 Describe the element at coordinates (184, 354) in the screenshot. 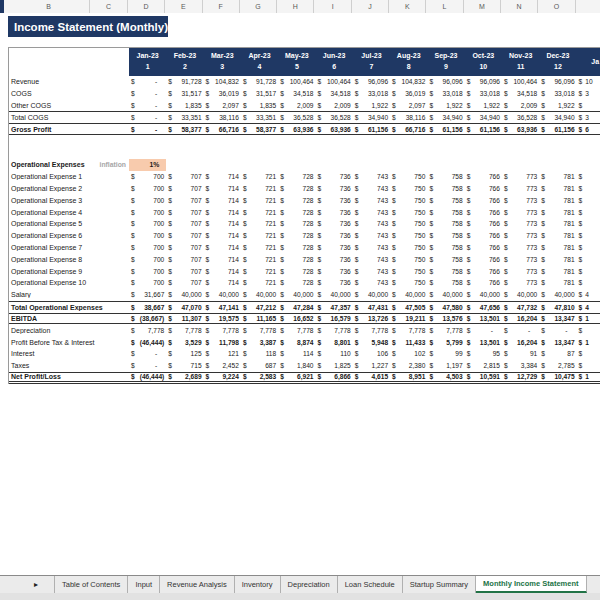

I see `cell: $125` at that location.